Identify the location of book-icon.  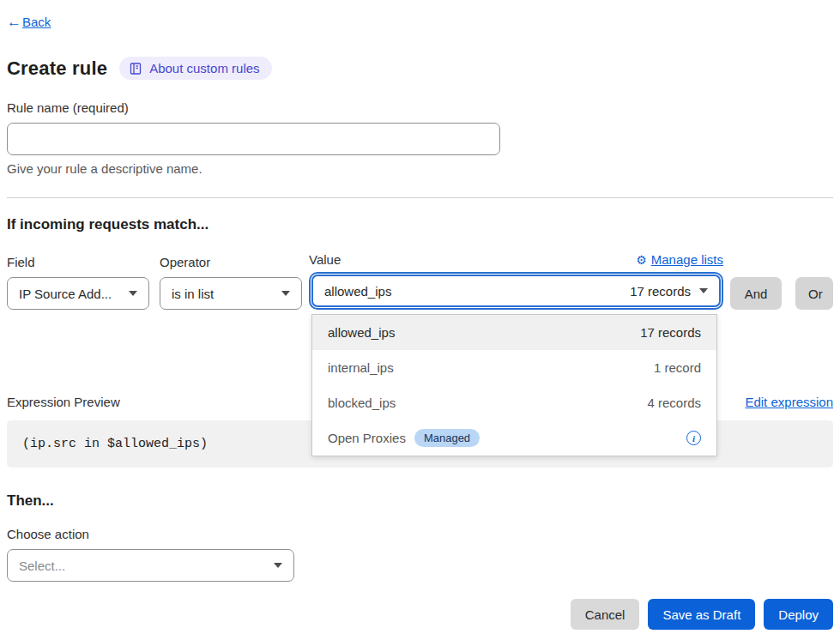
(136, 69).